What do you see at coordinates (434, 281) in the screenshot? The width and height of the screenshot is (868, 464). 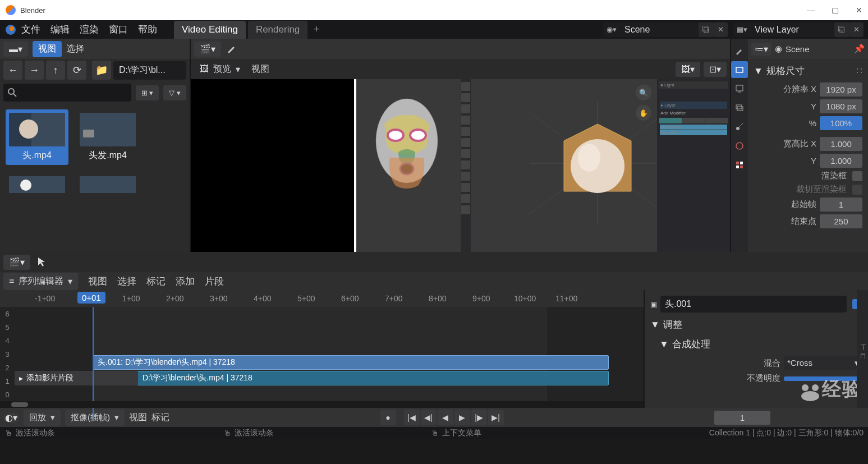 I see `sequencer-header: ≡序列编辑器▾ 视图 选择 标记 添加 片段` at bounding box center [434, 281].